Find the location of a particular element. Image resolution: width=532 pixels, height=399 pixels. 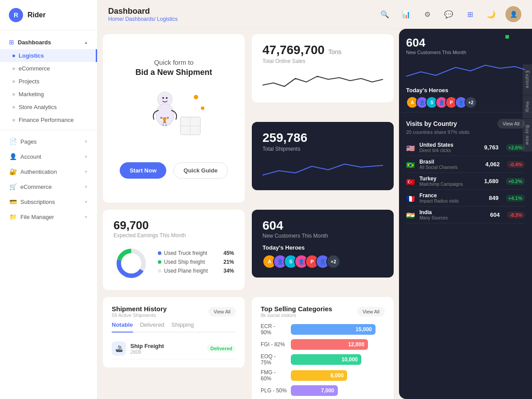

shipment-illustration: 🏋 is located at coordinates (174, 117).